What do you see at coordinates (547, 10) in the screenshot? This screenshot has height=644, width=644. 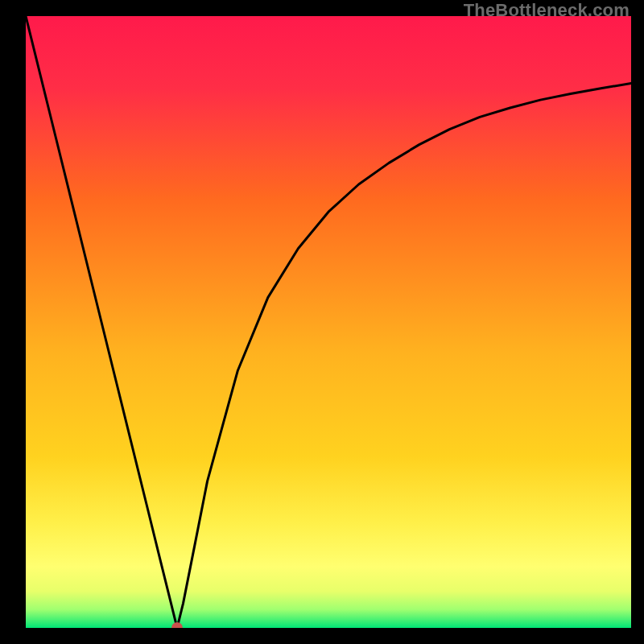 I see `watermark-text: TheBottleneck.com` at bounding box center [547, 10].